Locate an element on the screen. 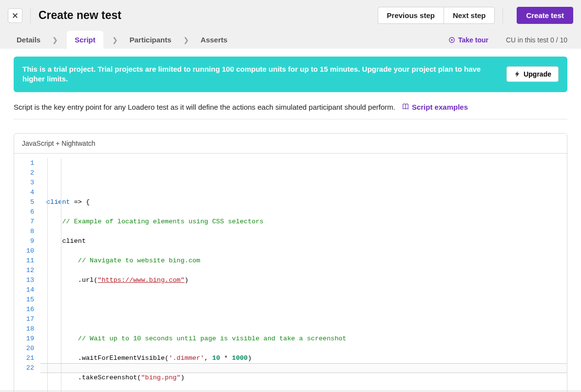 The height and width of the screenshot is (392, 581). tab-asserts: Asserts is located at coordinates (214, 40).